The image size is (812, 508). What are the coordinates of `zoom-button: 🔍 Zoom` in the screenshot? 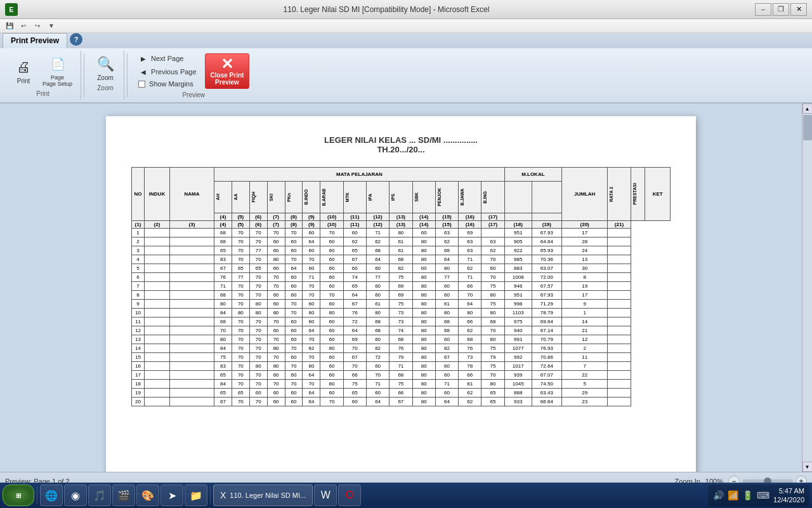 It's located at (105, 67).